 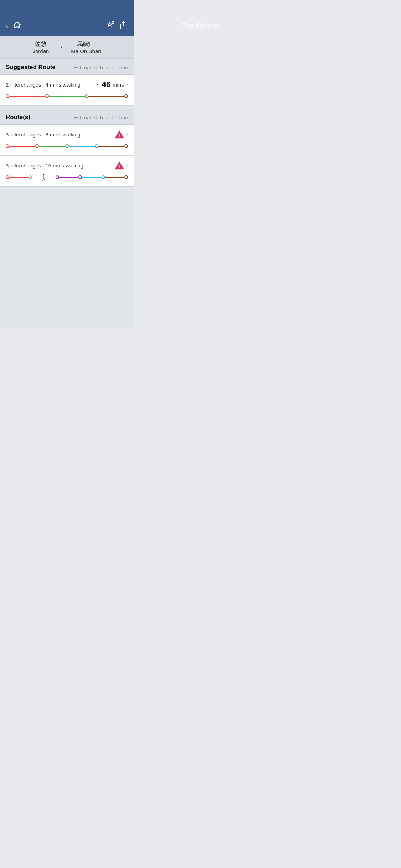 I want to click on suggested-interchange-info: 2 Interchanges | 4 mins walking, so click(x=43, y=85).